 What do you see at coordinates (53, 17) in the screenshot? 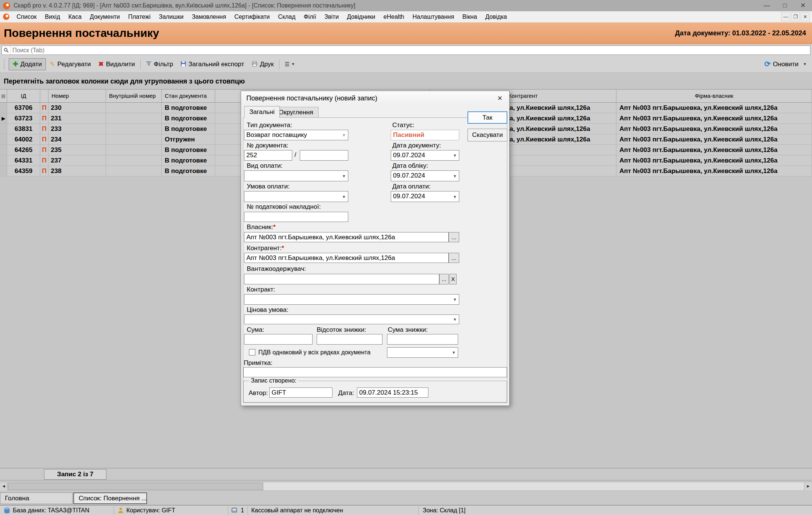
I see `menu-item-vyhid: Вихід` at bounding box center [53, 17].